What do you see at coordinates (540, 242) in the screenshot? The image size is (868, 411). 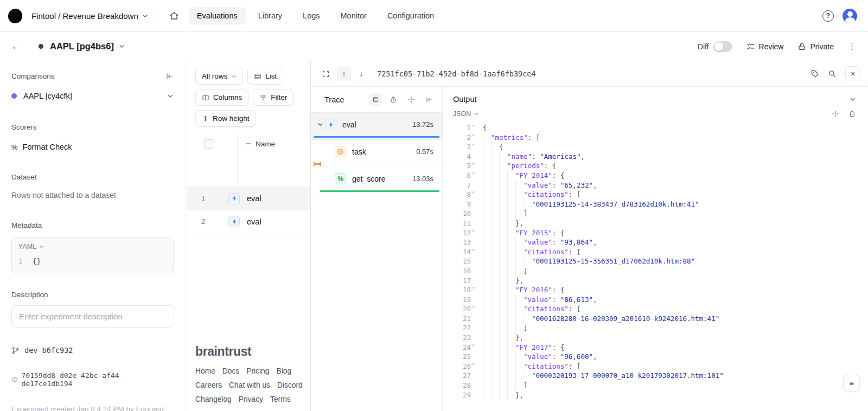 I see `line-content: "value": "93,864",` at bounding box center [540, 242].